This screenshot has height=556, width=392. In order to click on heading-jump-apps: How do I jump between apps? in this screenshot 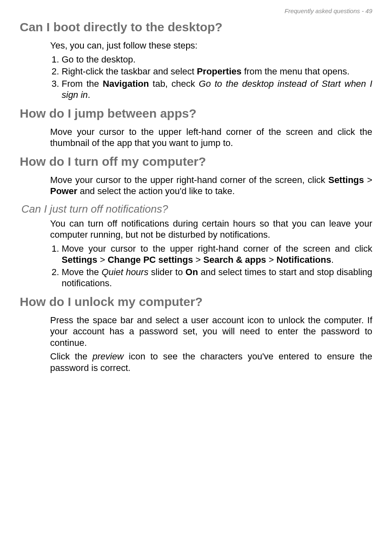, I will do `click(196, 114)`.